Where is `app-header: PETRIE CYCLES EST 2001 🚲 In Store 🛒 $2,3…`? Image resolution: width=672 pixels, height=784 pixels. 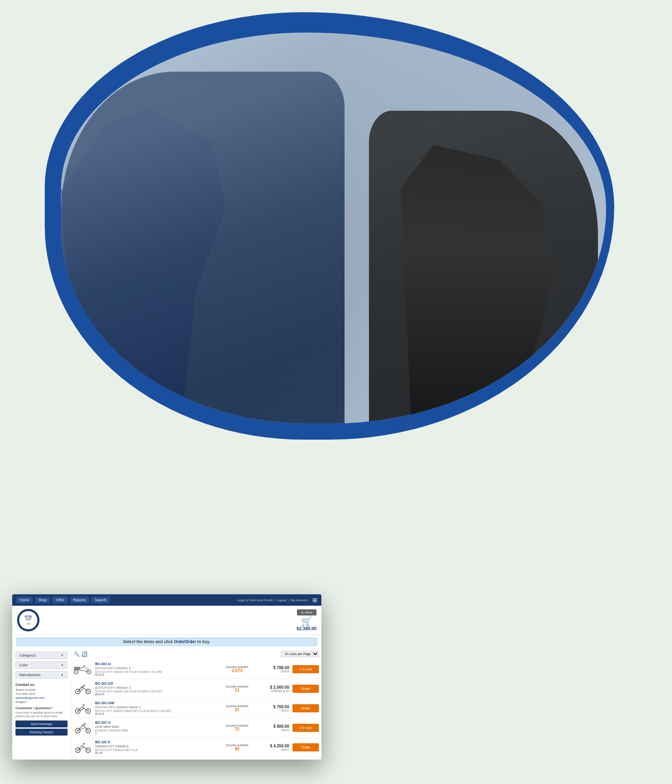
app-header: PETRIE CYCLES EST 2001 🚲 In Store 🛒 $2,3… is located at coordinates (167, 620).